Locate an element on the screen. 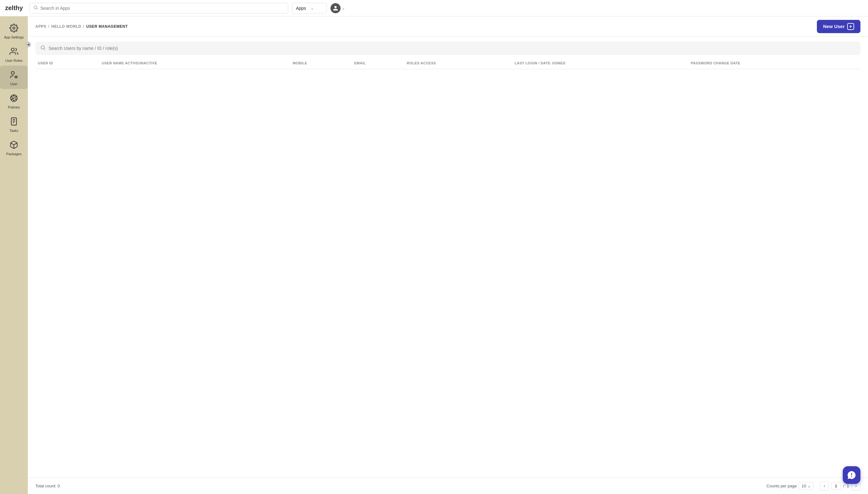 This screenshot has height=494, width=868. global-search-input is located at coordinates (162, 8).